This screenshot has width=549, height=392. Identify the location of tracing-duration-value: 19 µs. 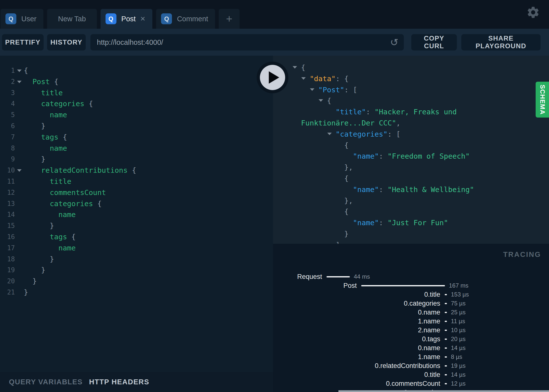
(458, 366).